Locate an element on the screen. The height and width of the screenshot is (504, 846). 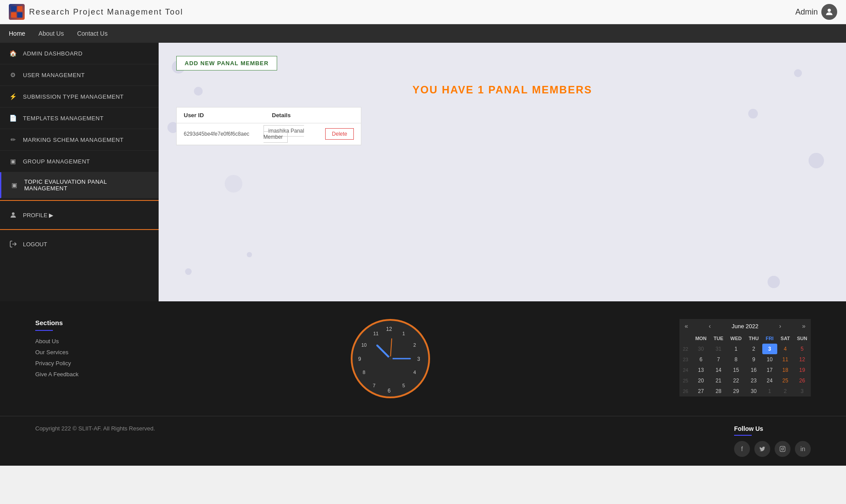
sidebar-item-submission-type: ⚡ SUBMISSION TYPE MANAGEMENT is located at coordinates (79, 97).